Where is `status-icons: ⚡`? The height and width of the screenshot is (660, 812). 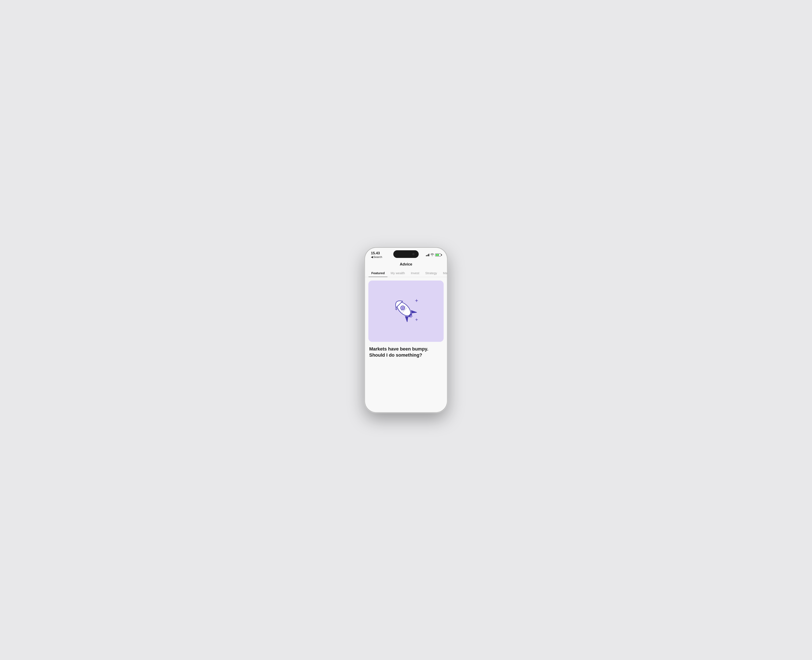 status-icons: ⚡ is located at coordinates (434, 255).